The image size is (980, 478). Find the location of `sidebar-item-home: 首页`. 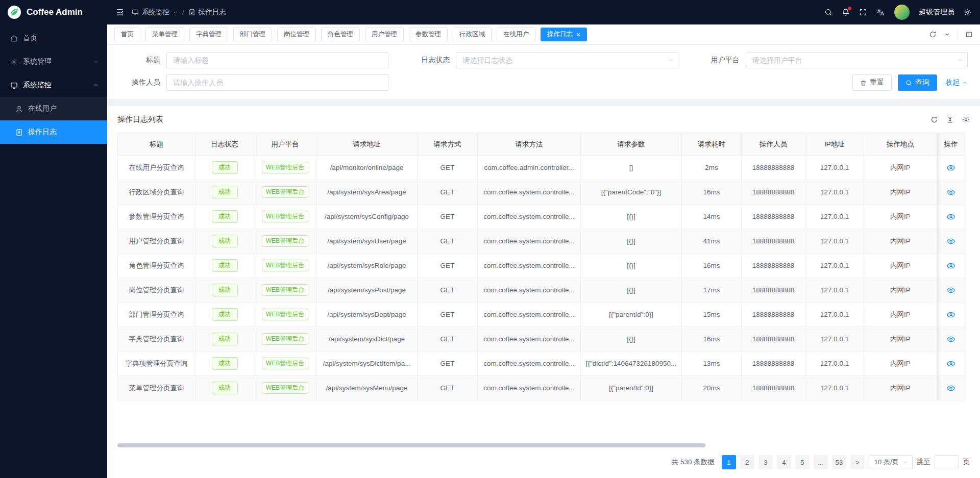

sidebar-item-home: 首页 is located at coordinates (54, 38).